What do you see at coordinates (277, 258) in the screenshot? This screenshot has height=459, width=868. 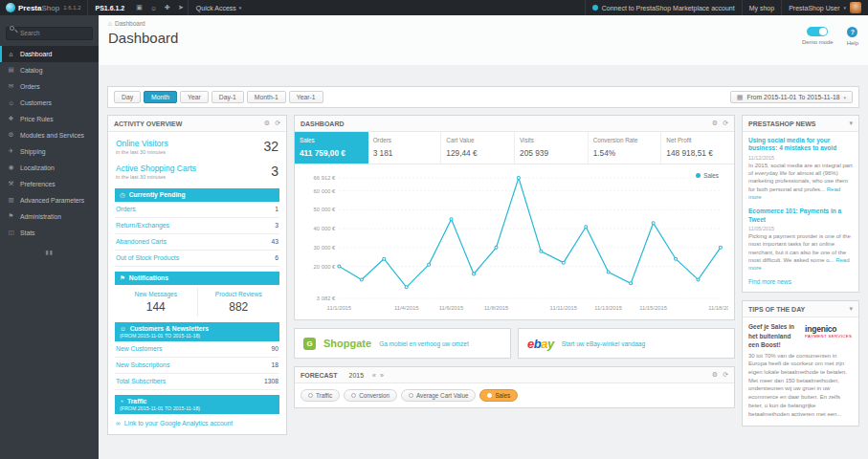 I see `row-value: 6` at bounding box center [277, 258].